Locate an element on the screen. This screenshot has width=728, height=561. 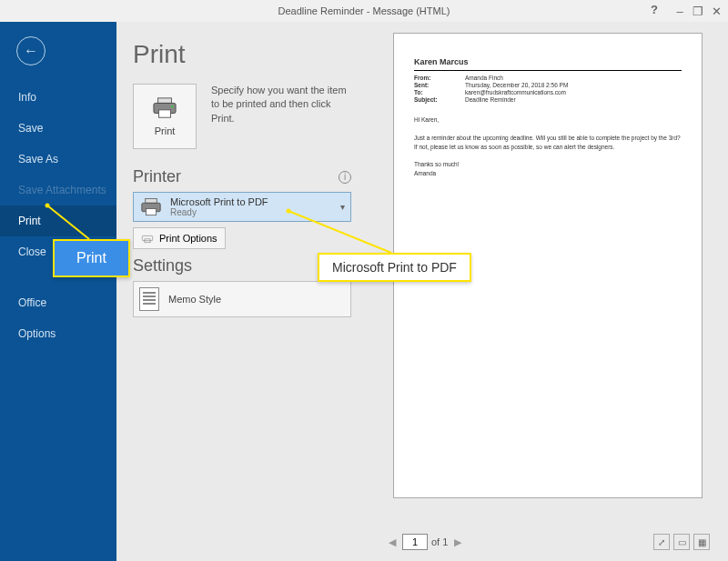
print-button-label: Print is located at coordinates (166, 131).